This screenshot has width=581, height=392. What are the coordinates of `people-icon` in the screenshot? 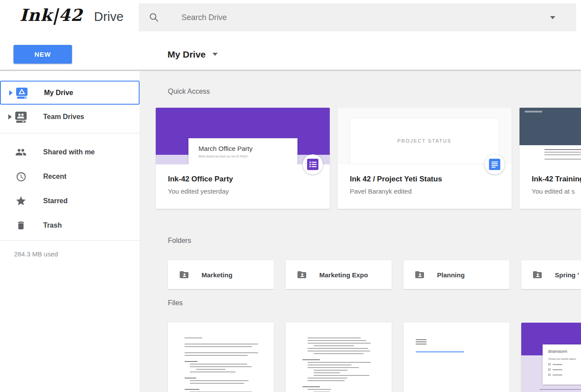 It's located at (21, 152).